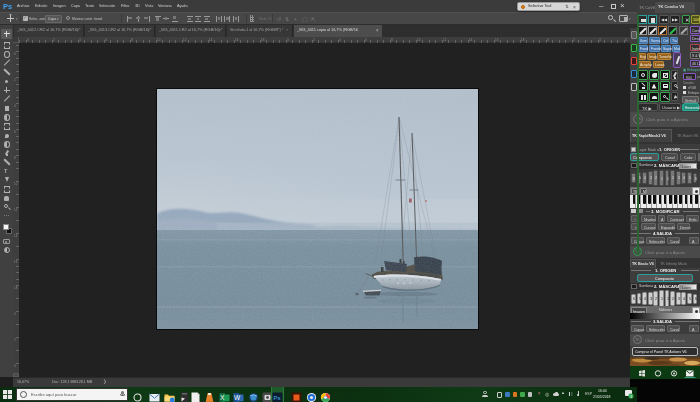 This screenshot has width=700, height=402. I want to click on svg-text: 3, so click(631, 397).